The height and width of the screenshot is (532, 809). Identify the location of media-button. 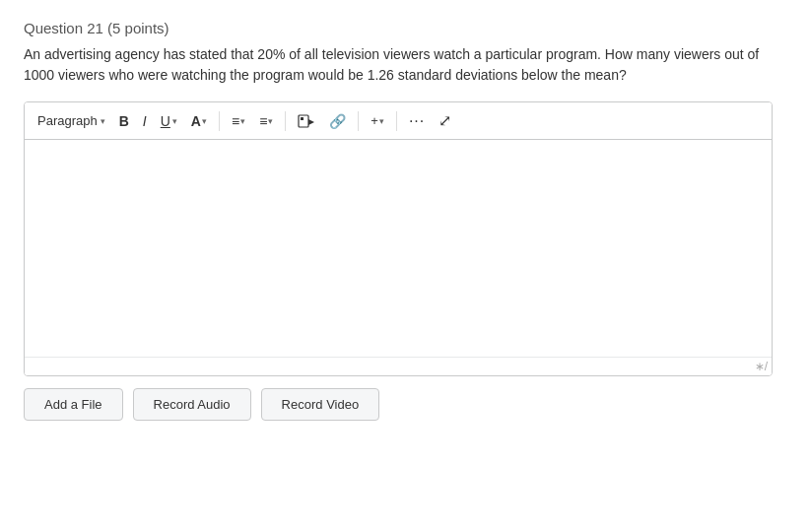
(306, 121).